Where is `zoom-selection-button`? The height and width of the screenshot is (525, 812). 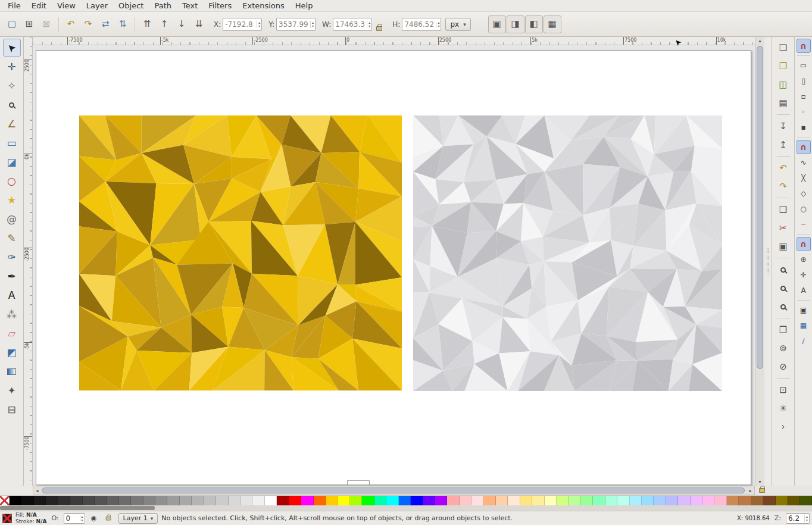
zoom-selection-button is located at coordinates (783, 270).